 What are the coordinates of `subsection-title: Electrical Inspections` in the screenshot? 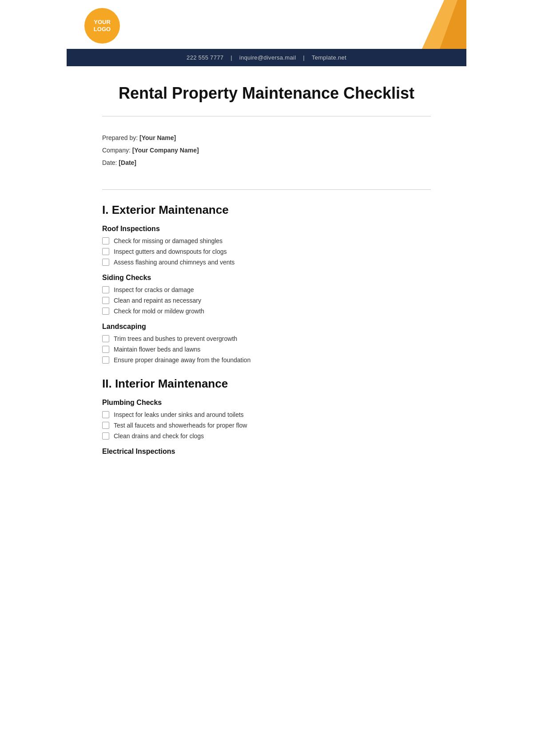 It's located at (266, 452).